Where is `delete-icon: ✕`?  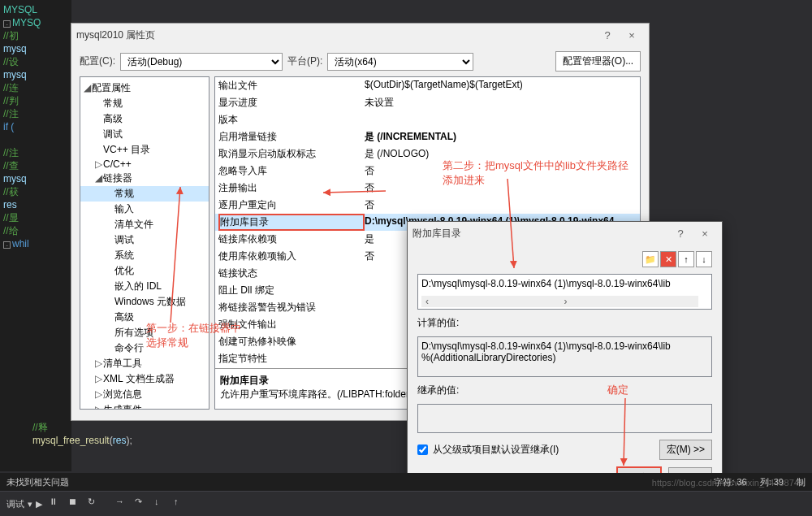
delete-icon: ✕ is located at coordinates (668, 259).